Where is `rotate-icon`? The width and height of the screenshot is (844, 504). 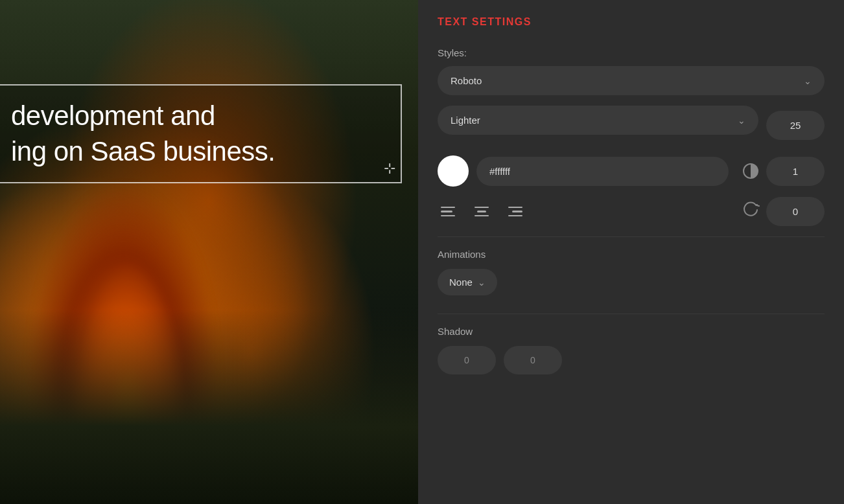 rotate-icon is located at coordinates (751, 212).